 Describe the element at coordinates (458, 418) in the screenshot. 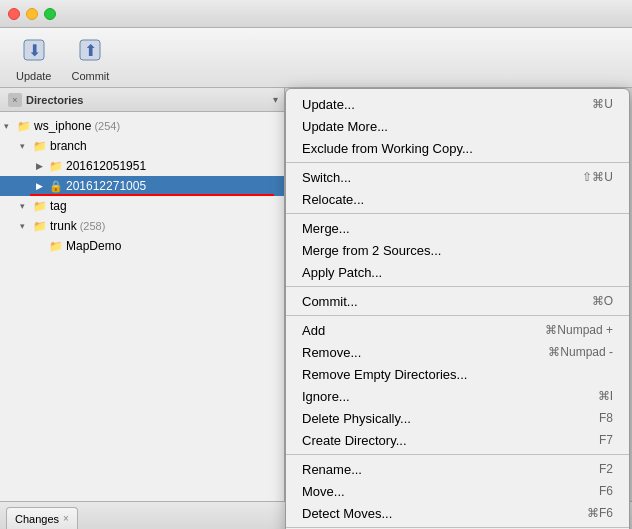

I see `menu-item-delete-physically: Delete Physically... F8` at that location.